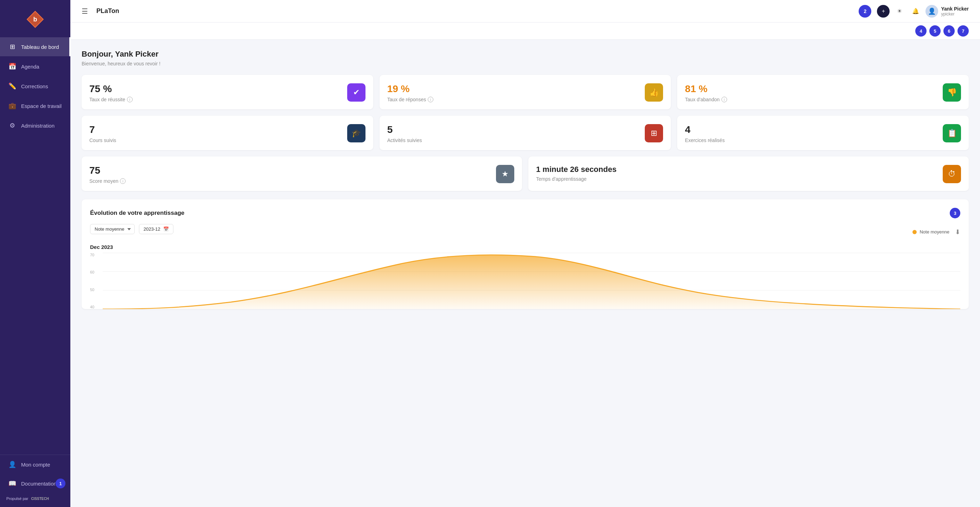  Describe the element at coordinates (111, 100) in the screenshot. I see `stat-label: Taux de réussite i` at that location.